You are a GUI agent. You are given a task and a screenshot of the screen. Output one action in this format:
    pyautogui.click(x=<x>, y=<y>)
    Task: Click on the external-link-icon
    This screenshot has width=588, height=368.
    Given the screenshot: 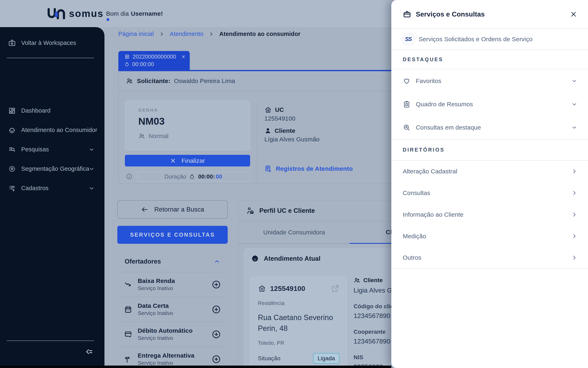 What is the action you would take?
    pyautogui.click(x=335, y=289)
    